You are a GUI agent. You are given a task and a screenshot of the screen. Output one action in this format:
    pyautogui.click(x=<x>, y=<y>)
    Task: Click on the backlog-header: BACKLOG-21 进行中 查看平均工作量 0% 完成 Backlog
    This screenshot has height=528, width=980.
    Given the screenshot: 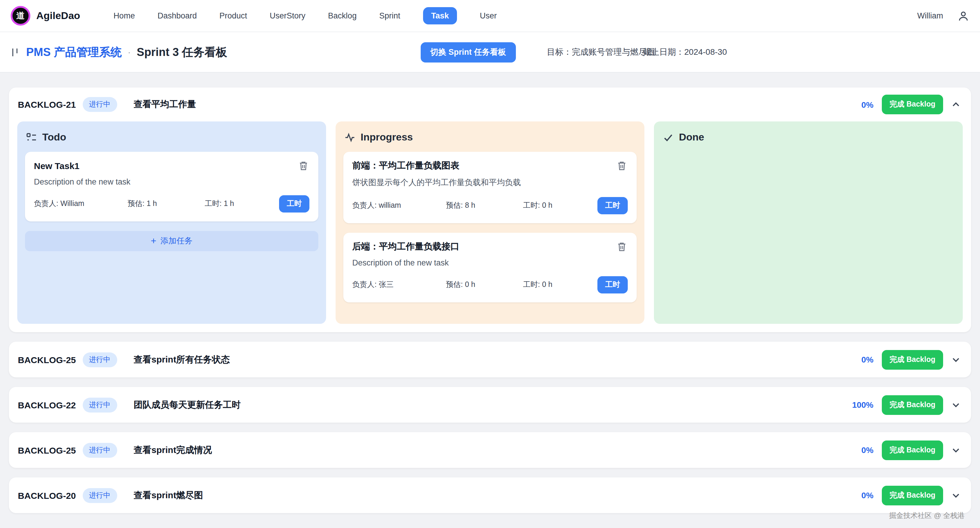 What is the action you would take?
    pyautogui.click(x=490, y=104)
    